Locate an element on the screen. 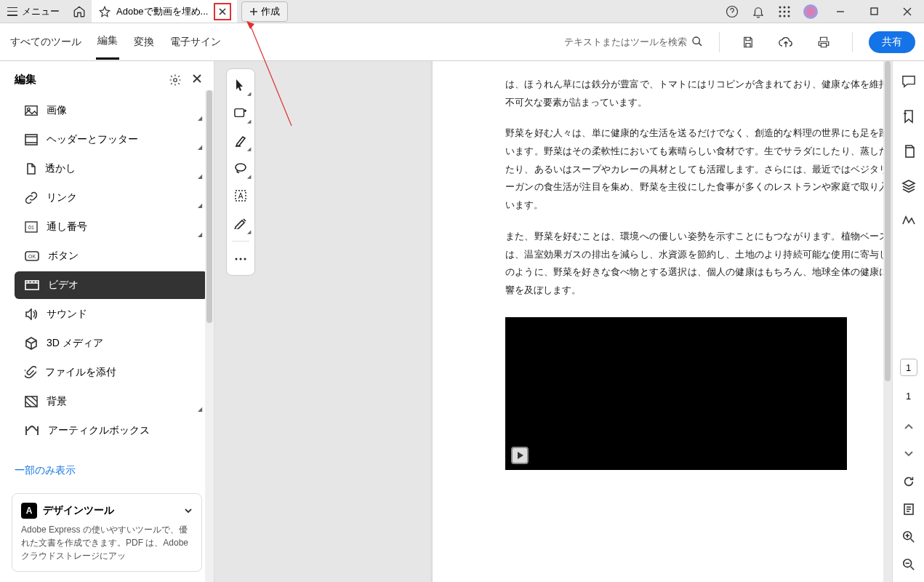  select-tool: ◢ is located at coordinates (241, 85).